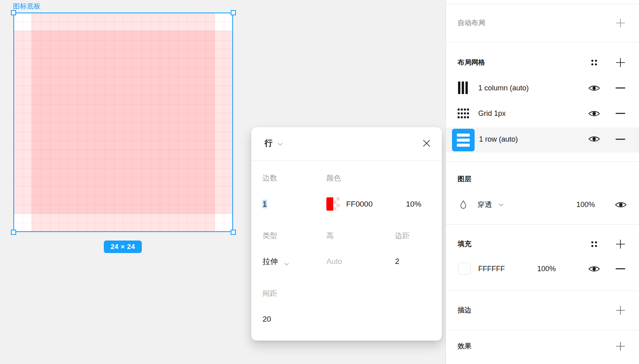 The width and height of the screenshot is (639, 364). What do you see at coordinates (330, 204) in the screenshot?
I see `color-swatch-solid` at bounding box center [330, 204].